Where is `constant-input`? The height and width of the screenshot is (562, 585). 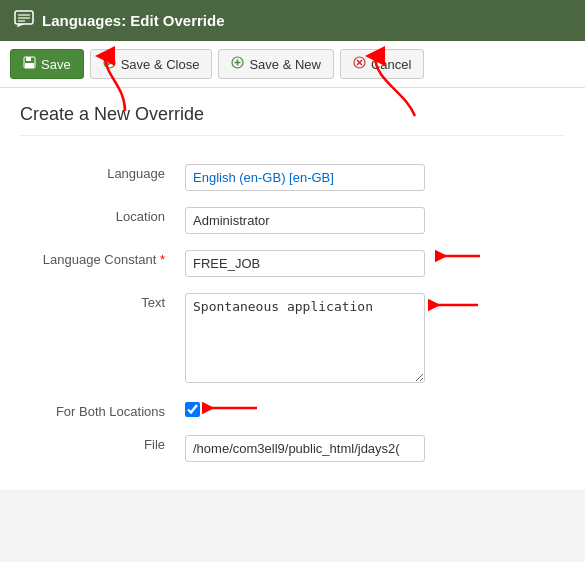 constant-input is located at coordinates (305, 264).